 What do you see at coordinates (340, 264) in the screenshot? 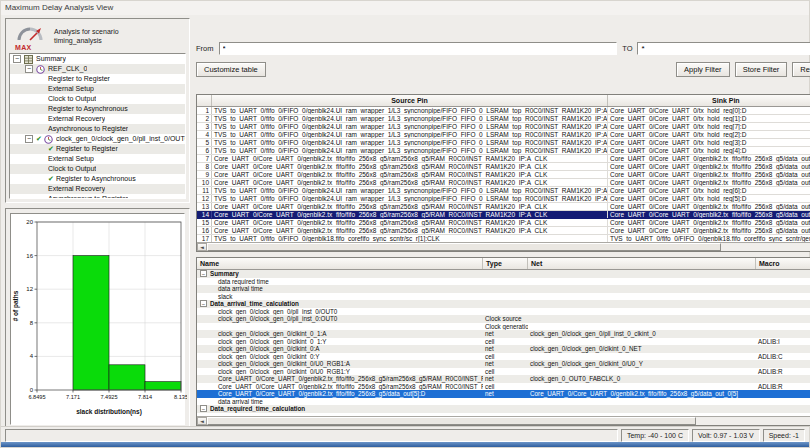
I see `name-header: Name` at bounding box center [340, 264].